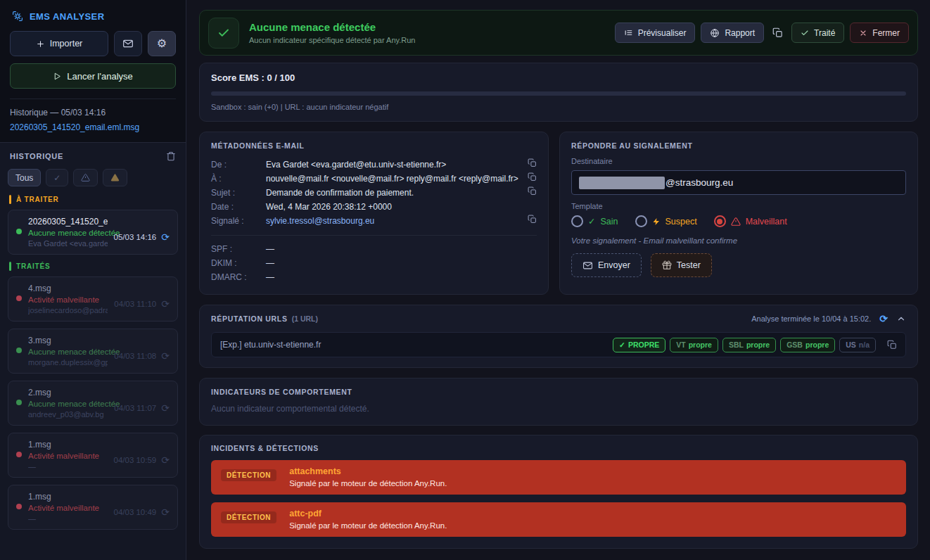  What do you see at coordinates (93, 127) in the screenshot?
I see `current-history-file-link: 20260305_141520_email.eml.msg` at bounding box center [93, 127].